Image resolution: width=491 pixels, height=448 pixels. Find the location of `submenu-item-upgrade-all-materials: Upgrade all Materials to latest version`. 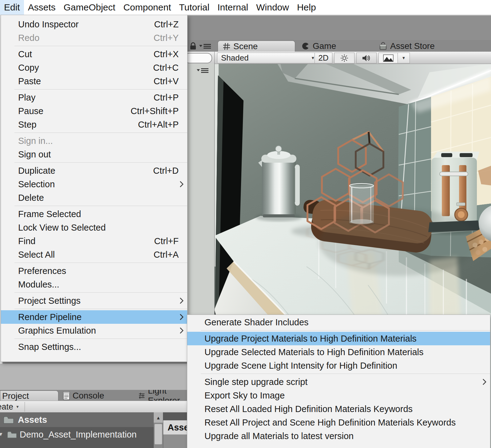

submenu-item-upgrade-all-materials: Upgrade all Materials to latest version is located at coordinates (339, 436).